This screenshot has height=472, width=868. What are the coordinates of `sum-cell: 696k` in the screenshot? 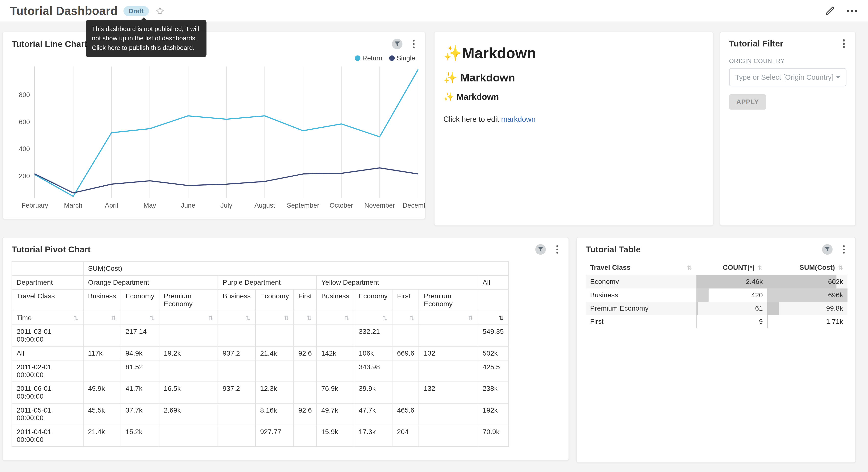 It's located at (807, 295).